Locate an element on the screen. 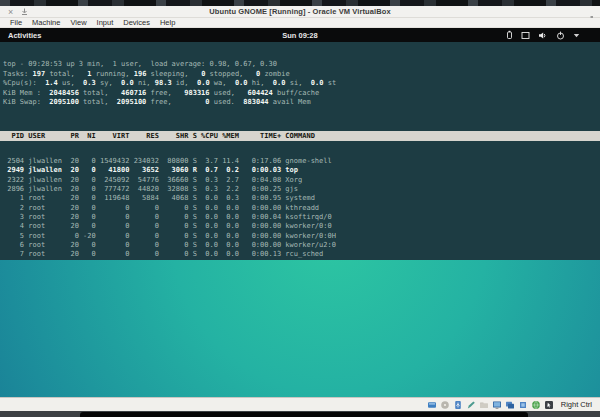 Image resolution: width=600 pixels, height=417 pixels. power-icon is located at coordinates (560, 36).